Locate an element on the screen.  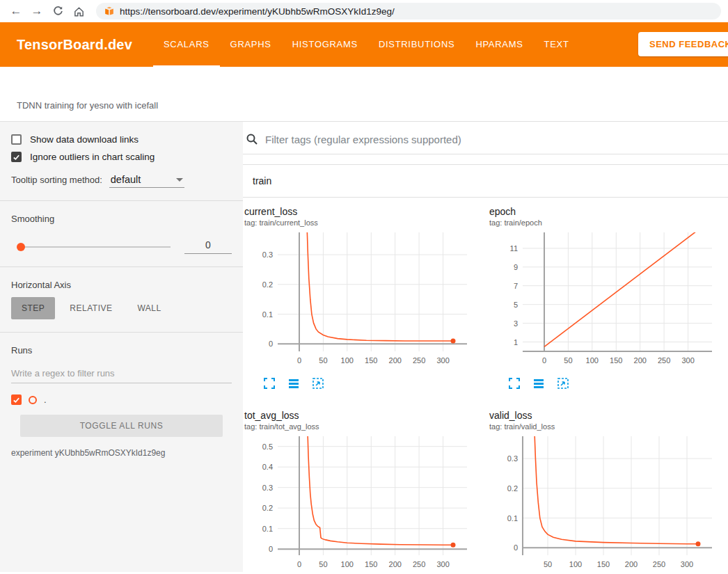
svg-text: 3 is located at coordinates (516, 324).